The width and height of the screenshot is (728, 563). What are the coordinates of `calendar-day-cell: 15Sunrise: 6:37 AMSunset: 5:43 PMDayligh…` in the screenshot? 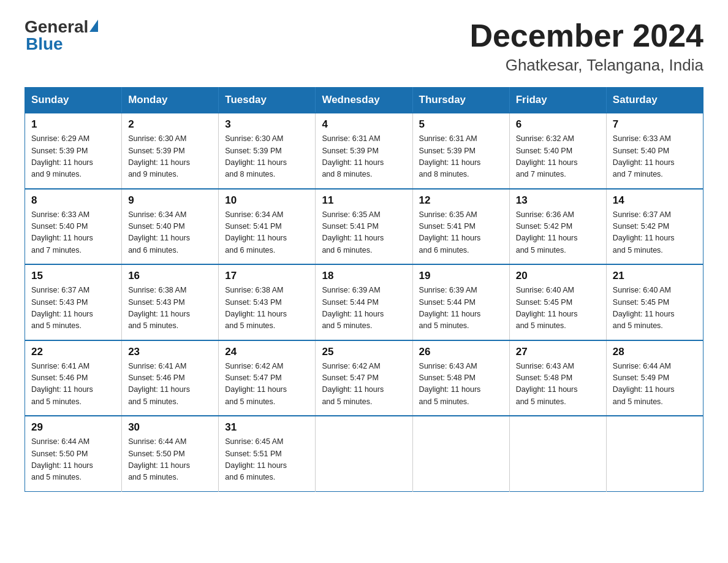 It's located at (74, 302).